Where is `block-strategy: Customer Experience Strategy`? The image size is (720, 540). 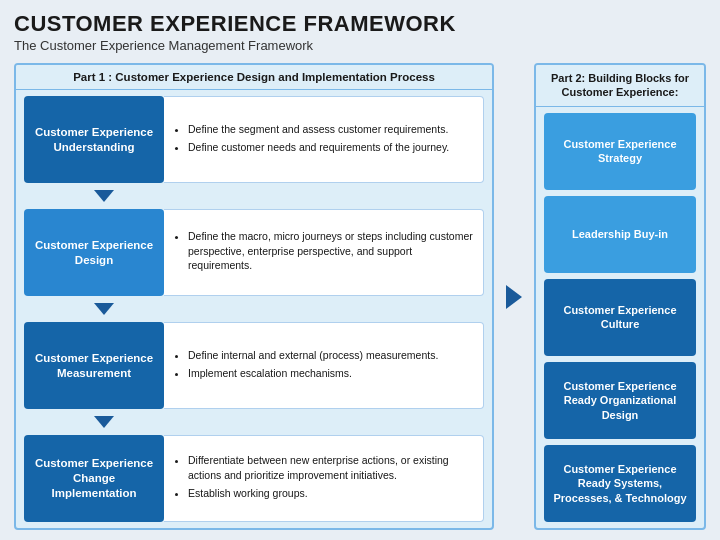 block-strategy: Customer Experience Strategy is located at coordinates (620, 152).